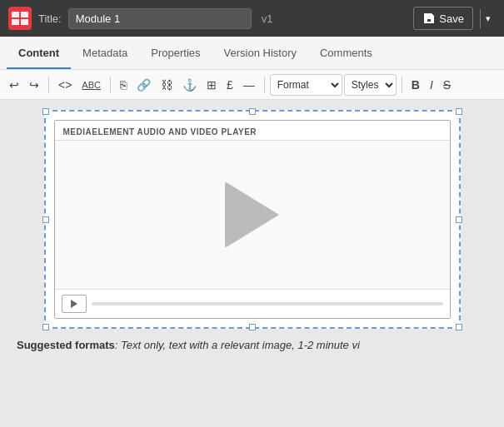 The height and width of the screenshot is (427, 504). I want to click on handle-mid-right, so click(459, 220).